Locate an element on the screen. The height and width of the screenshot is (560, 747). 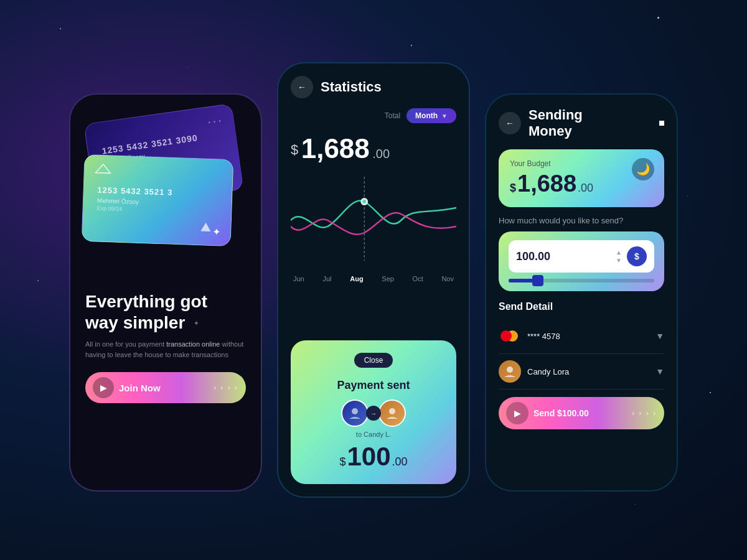
candy-avatar is located at coordinates (510, 371).